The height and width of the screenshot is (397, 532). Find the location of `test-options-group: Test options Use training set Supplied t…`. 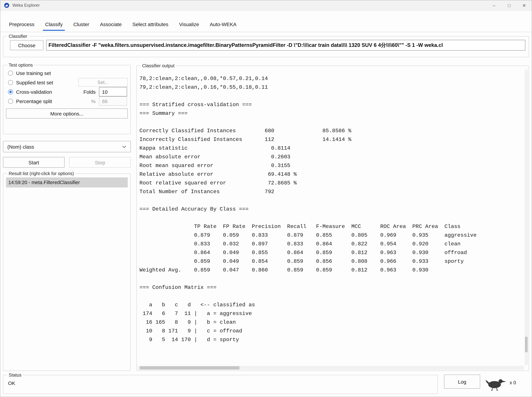

test-options-group: Test options Use training set Supplied t… is located at coordinates (67, 99).